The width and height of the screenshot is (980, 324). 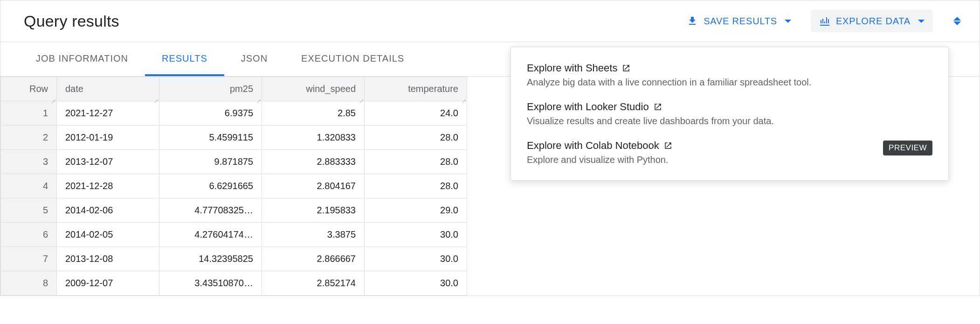 I want to click on tab-results: RESULTS, so click(x=185, y=59).